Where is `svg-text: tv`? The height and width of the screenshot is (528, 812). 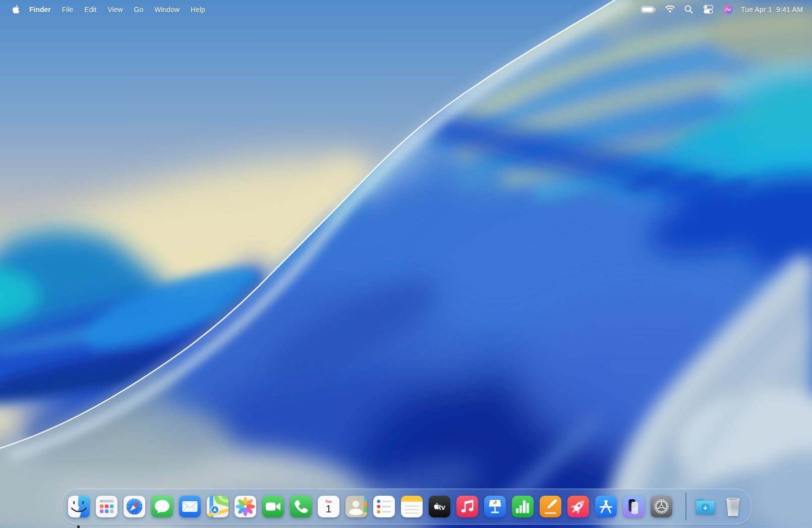
svg-text: tv is located at coordinates (442, 507).